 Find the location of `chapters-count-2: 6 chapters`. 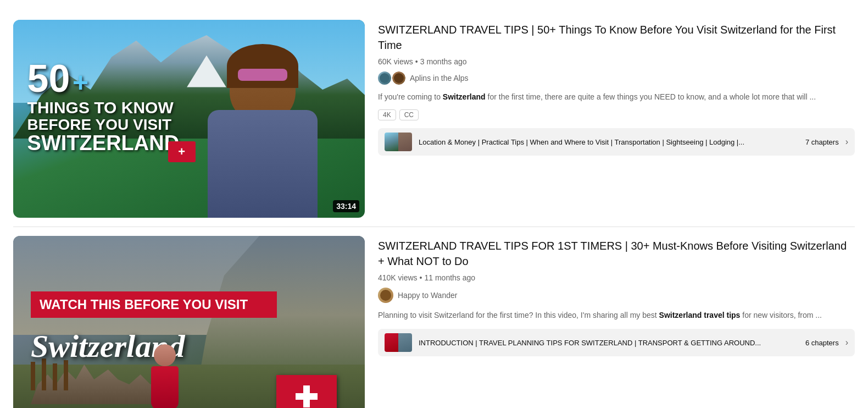

chapters-count-2: 6 chapters is located at coordinates (822, 343).